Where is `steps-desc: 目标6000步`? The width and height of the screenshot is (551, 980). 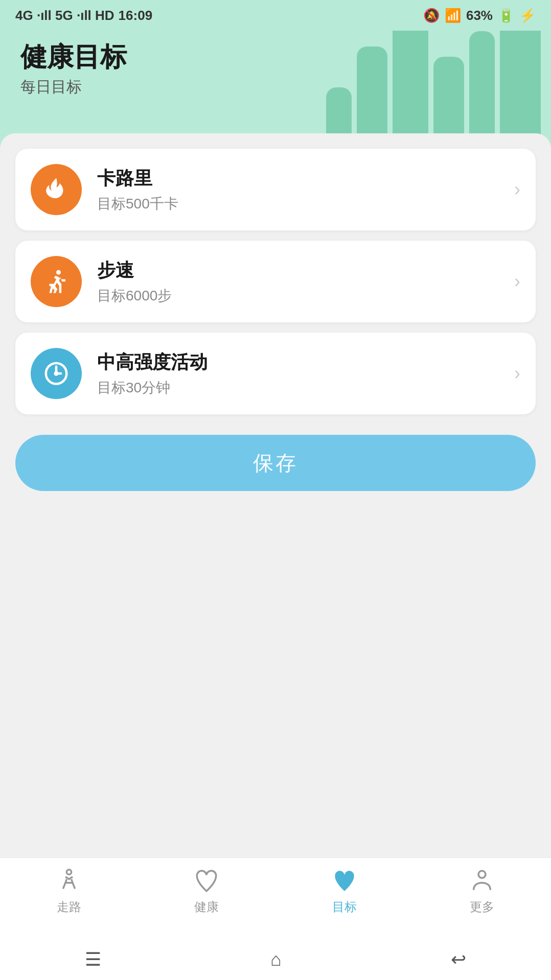 steps-desc: 目标6000步 is located at coordinates (306, 296).